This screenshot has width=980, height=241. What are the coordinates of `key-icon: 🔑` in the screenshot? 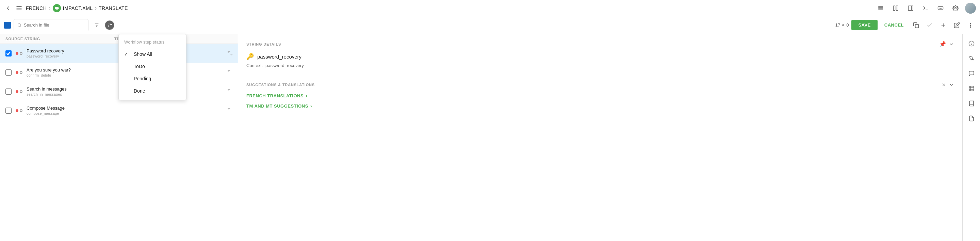 It's located at (250, 56).